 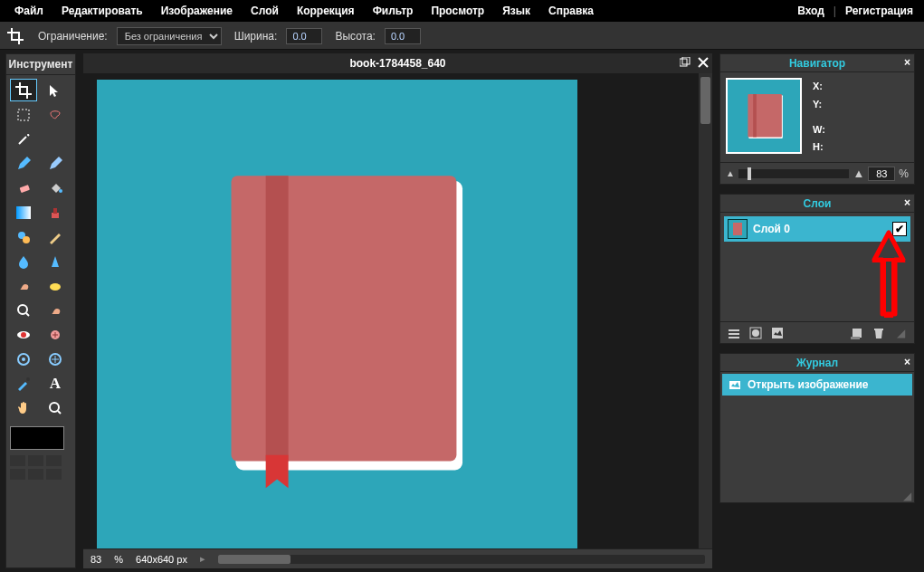 What do you see at coordinates (161, 559) in the screenshot?
I see `canvas-dimensions: 640x640 px` at bounding box center [161, 559].